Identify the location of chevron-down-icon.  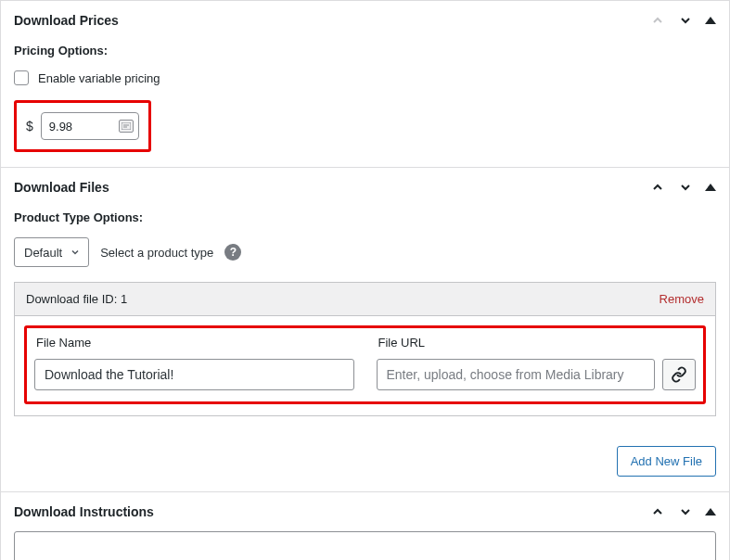
(75, 252).